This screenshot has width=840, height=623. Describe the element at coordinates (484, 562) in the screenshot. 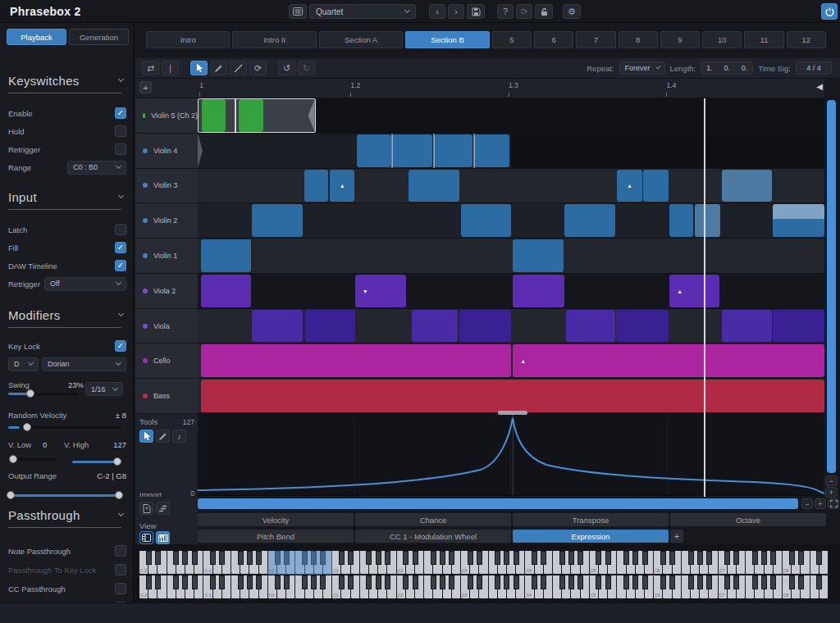

I see `keyswitch-keyboard: C-2C-1C0C1C2C3C4C5C6C7C8` at that location.